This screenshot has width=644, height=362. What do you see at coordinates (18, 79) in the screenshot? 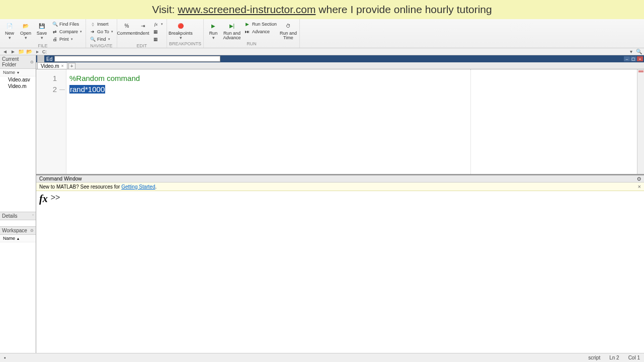
I see `file-item: Video.asv` at bounding box center [18, 79].